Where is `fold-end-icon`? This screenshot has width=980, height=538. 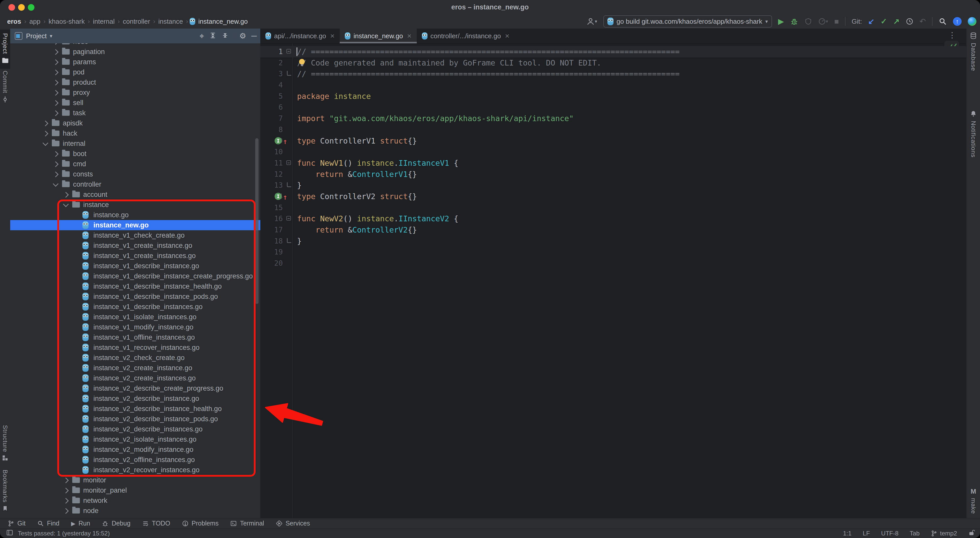
fold-end-icon is located at coordinates (289, 240).